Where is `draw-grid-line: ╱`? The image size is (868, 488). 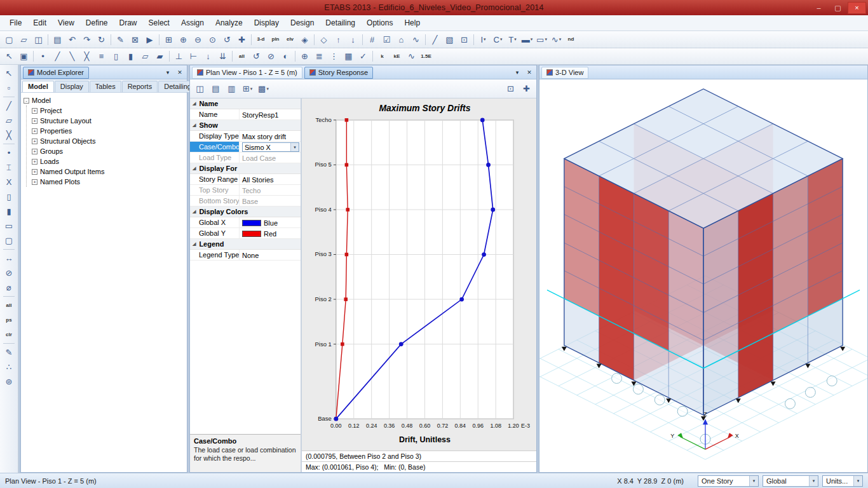
draw-grid-line: ╱ is located at coordinates (9, 105).